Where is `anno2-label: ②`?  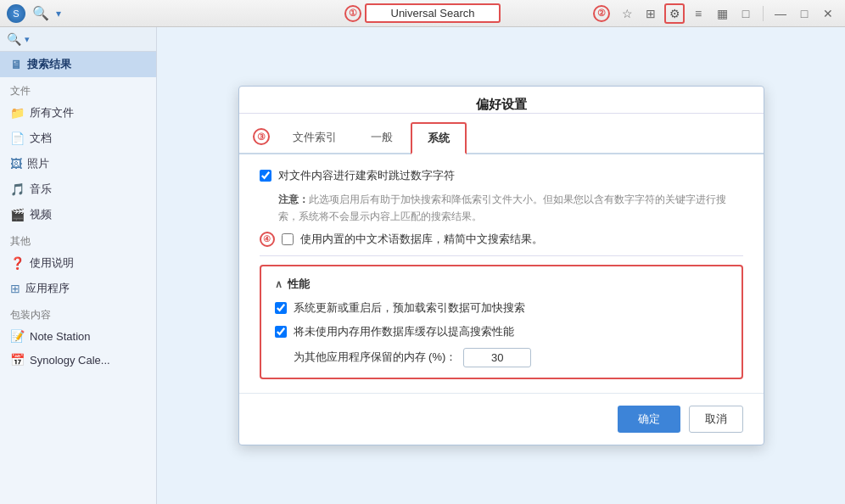 anno2-label: ② is located at coordinates (603, 14).